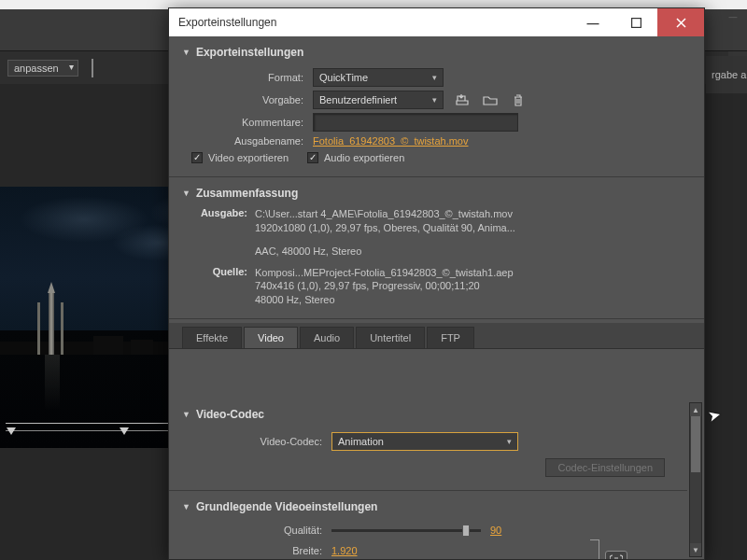 The image size is (747, 560). What do you see at coordinates (243, 122) in the screenshot?
I see `comments-label: Kommentare:` at bounding box center [243, 122].